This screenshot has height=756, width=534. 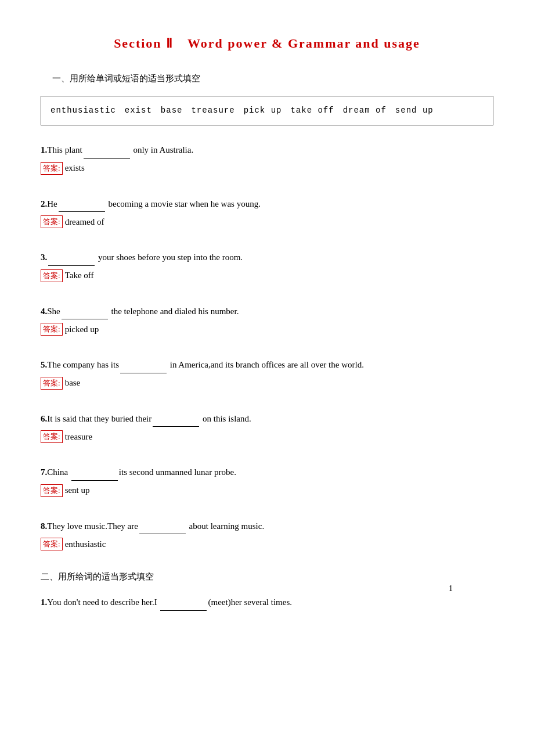 I want to click on question-3: 3. your shoes before you step into the r…, so click(x=267, y=271).